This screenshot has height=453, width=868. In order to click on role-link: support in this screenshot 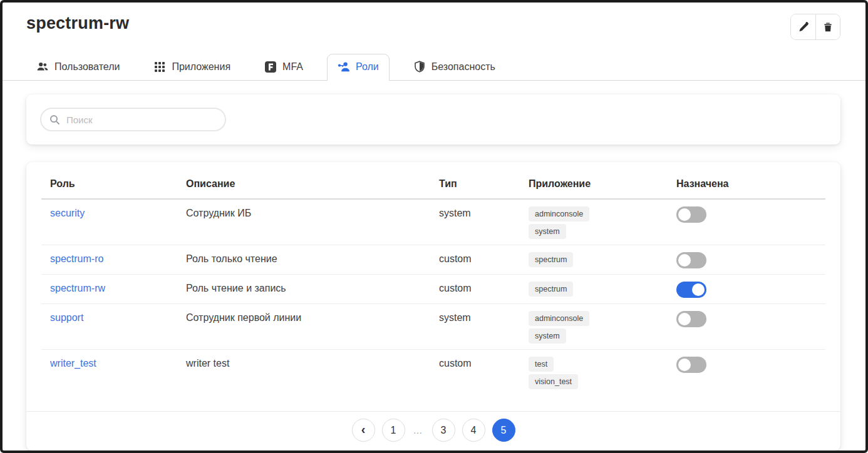, I will do `click(66, 318)`.